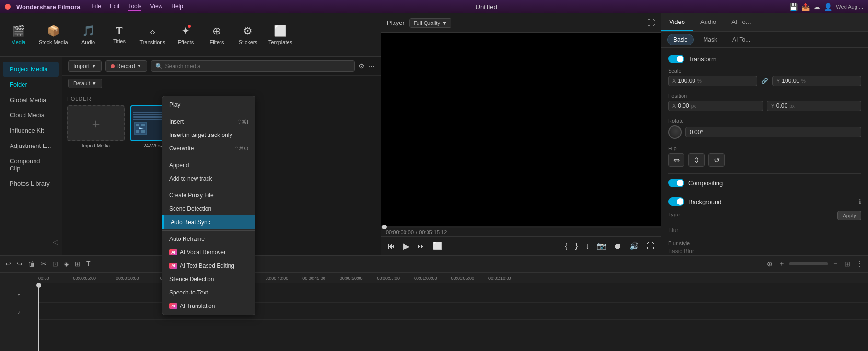  I want to click on fullscreen-icon: ⛶, so click(650, 246).